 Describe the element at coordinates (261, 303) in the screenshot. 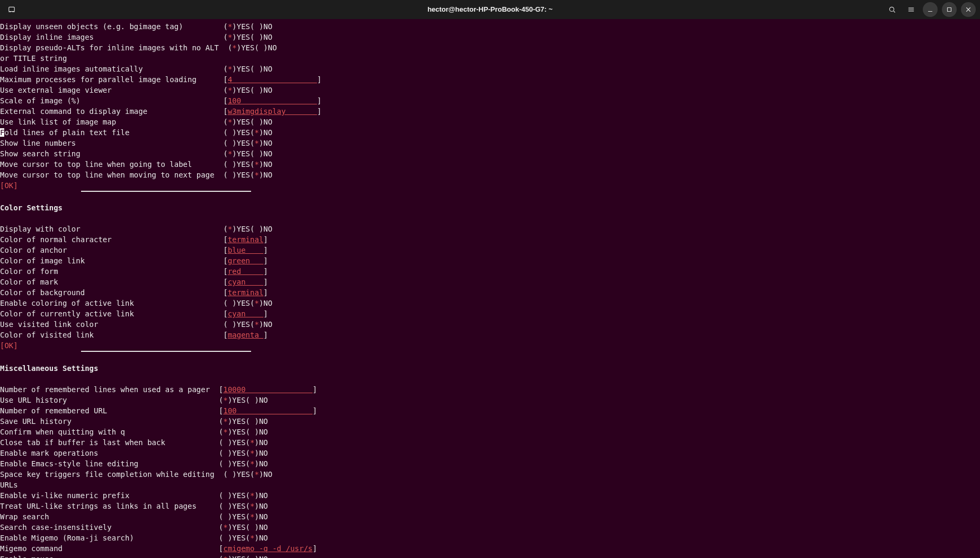

I see `color-row-7-radio-no: (*)NO` at that location.